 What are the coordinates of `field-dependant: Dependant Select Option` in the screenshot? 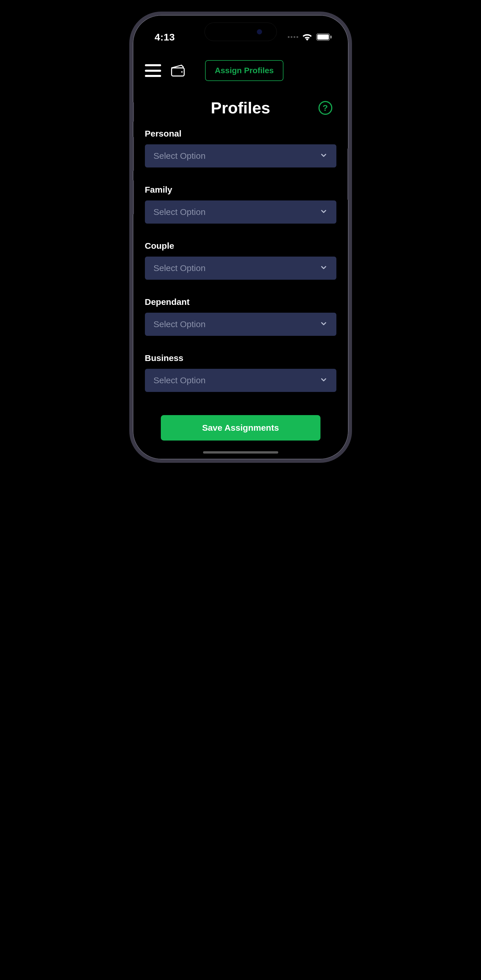 It's located at (240, 317).